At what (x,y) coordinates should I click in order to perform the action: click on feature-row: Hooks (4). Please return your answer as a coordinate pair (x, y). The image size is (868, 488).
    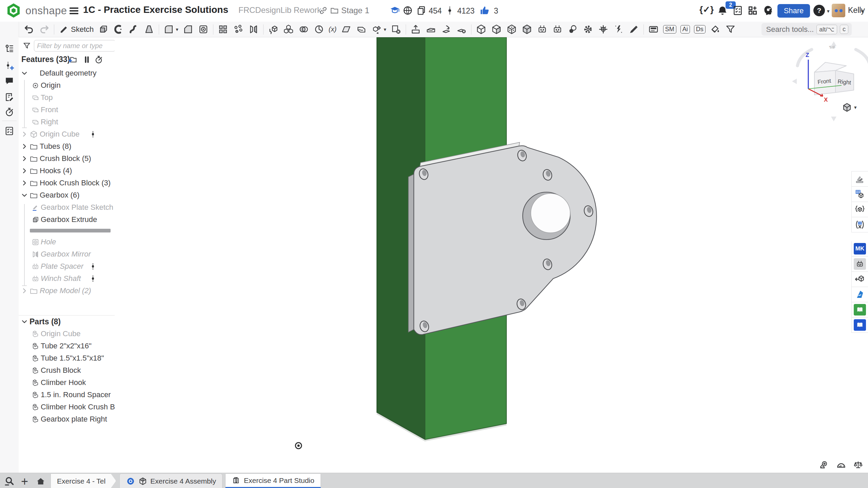
    Looking at the image, I should click on (66, 171).